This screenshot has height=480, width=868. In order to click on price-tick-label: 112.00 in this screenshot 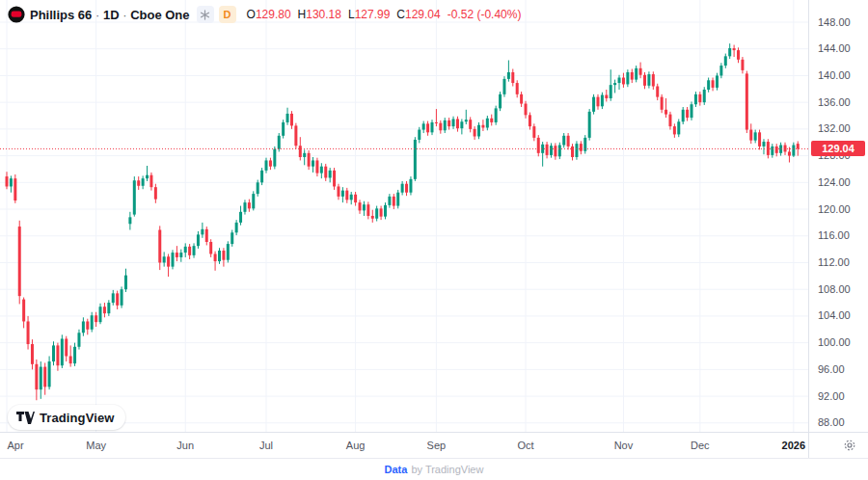, I will do `click(833, 262)`.